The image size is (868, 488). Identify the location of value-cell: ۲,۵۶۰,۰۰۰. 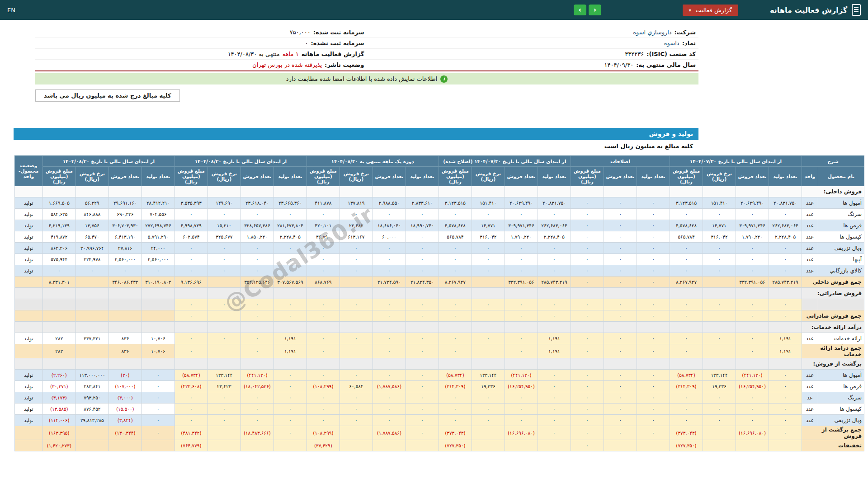
(158, 259).